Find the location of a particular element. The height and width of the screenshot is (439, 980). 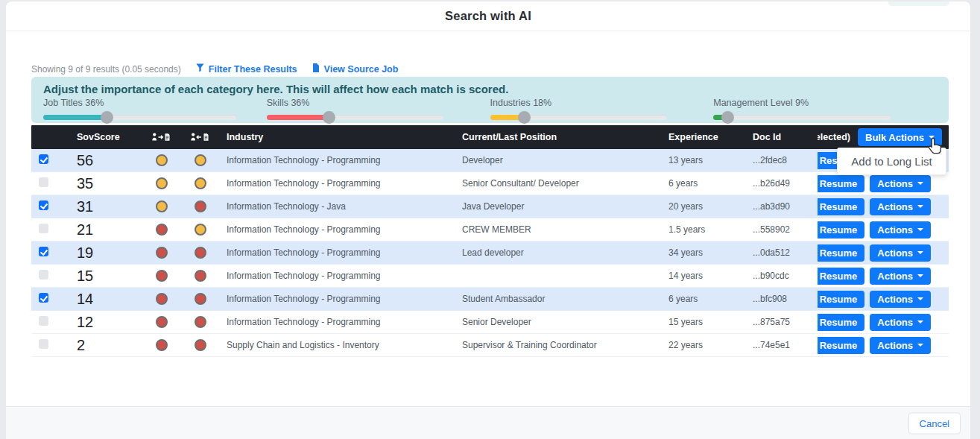

doc-id-cell: ...2fdec8 is located at coordinates (780, 160).